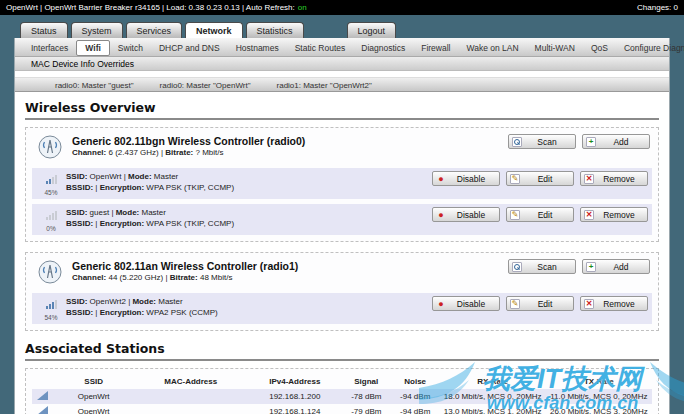  I want to click on submenu-switch: Switch, so click(130, 48).